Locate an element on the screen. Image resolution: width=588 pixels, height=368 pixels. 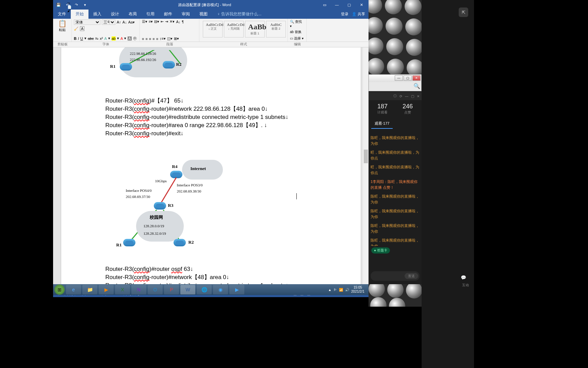
font-color-icon: A is located at coordinates (122, 39).